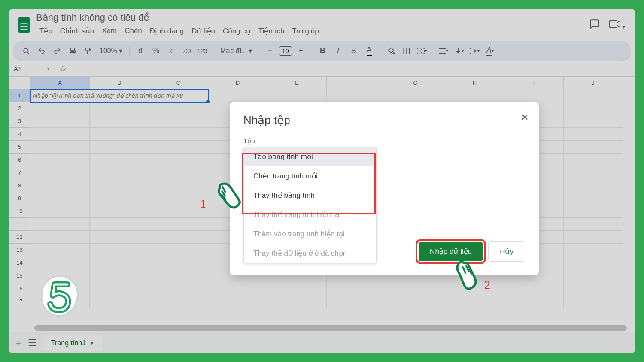 This screenshot has width=644, height=362. Describe the element at coordinates (20, 173) in the screenshot. I see `row-header-7: 7` at that location.